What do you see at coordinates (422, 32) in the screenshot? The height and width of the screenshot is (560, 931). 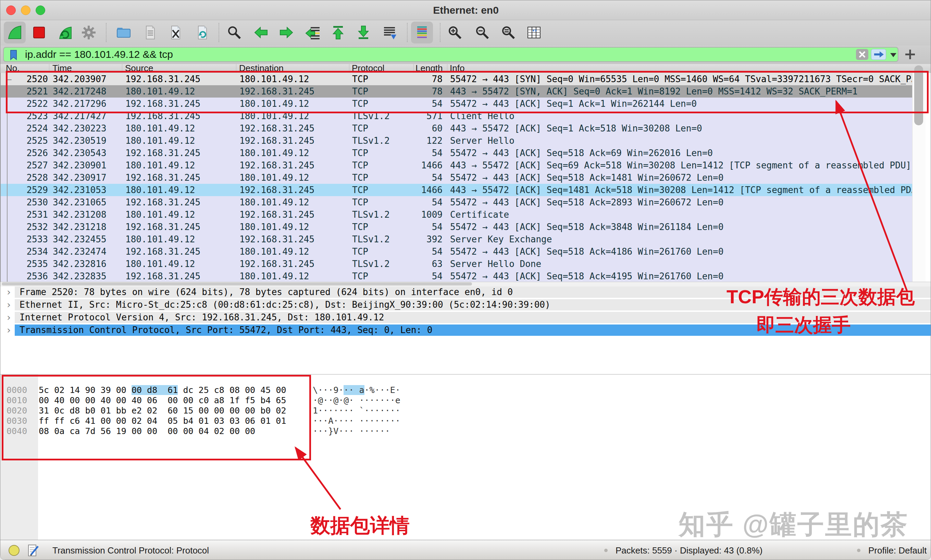 I see `colorize-packets-button` at bounding box center [422, 32].